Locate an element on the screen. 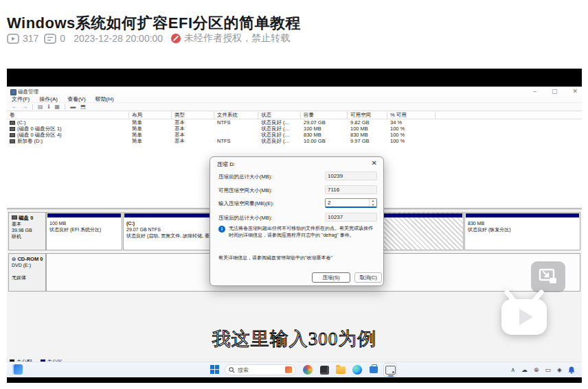 The height and width of the screenshot is (389, 588). window-title: 磁盘管理 is located at coordinates (28, 92).